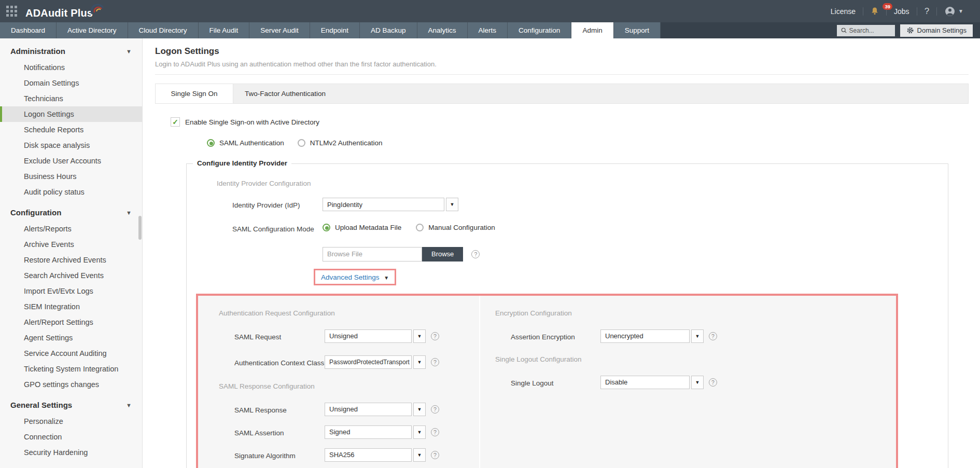  Describe the element at coordinates (357, 409) in the screenshot. I see `saml-response-row: SAML Response Unsigned ▼ ?` at that location.